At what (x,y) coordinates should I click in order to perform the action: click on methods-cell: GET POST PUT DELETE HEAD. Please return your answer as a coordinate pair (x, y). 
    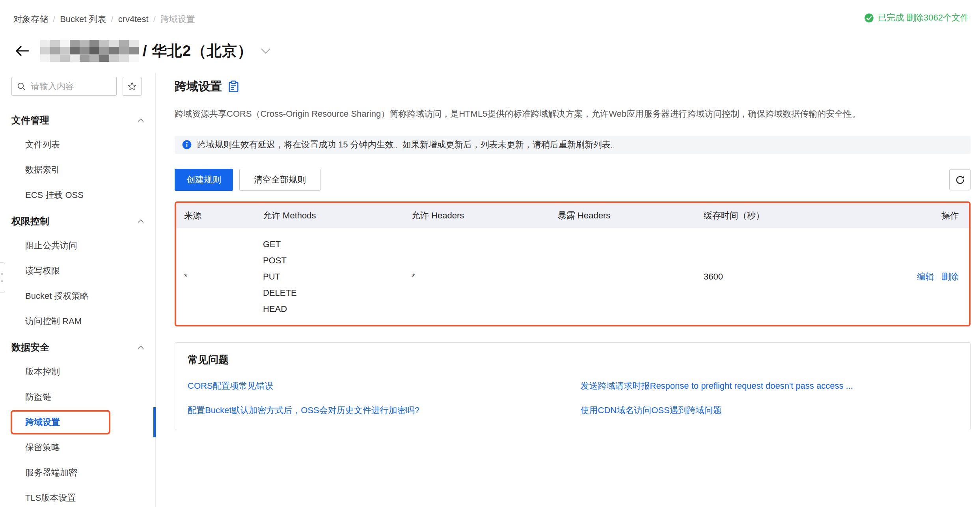
    Looking at the image, I should click on (330, 277).